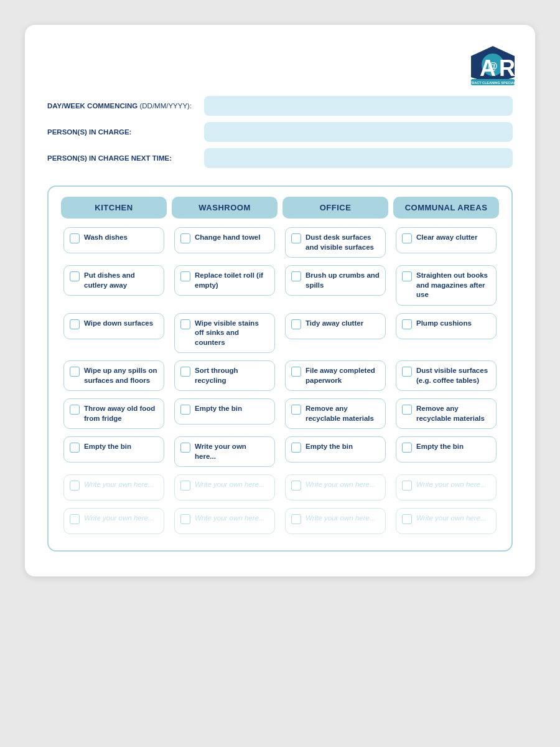  I want to click on col-2-row-3: File away completed paperwork, so click(335, 376).